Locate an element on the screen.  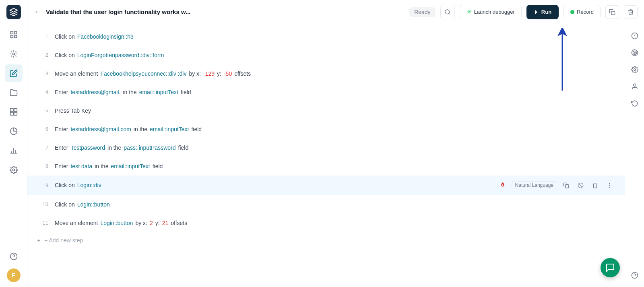
step-content: Move an elementLogin::buttonby x:2y:21of… is located at coordinates (335, 223).